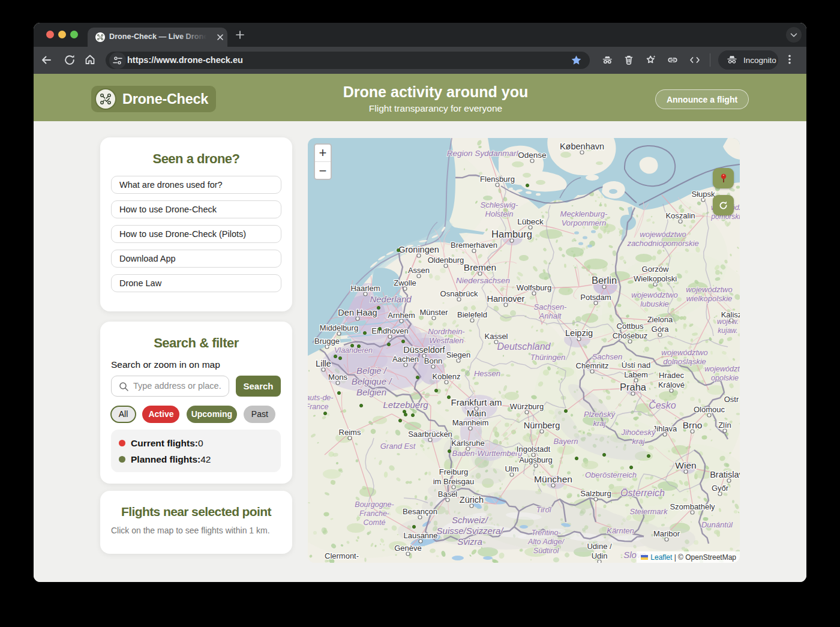 This screenshot has height=627, width=840. Describe the element at coordinates (655, 304) in the screenshot. I see `svg-text: lubuskie` at that location.